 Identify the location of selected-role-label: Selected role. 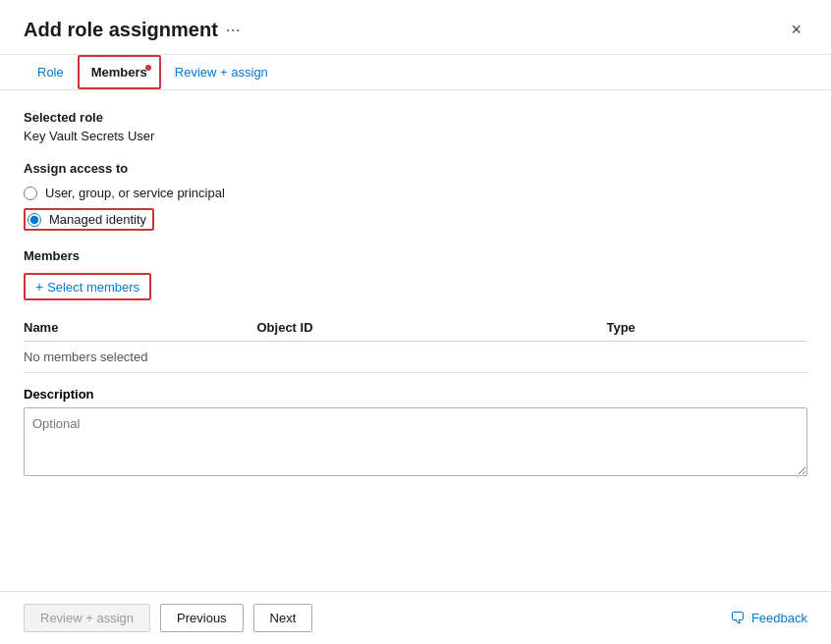
(416, 118).